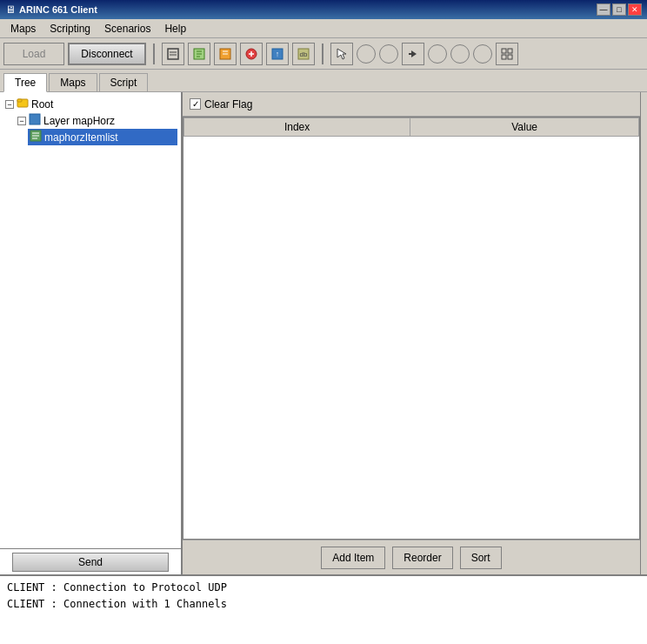  Describe the element at coordinates (35, 120) in the screenshot. I see `layer-node-icon` at that location.